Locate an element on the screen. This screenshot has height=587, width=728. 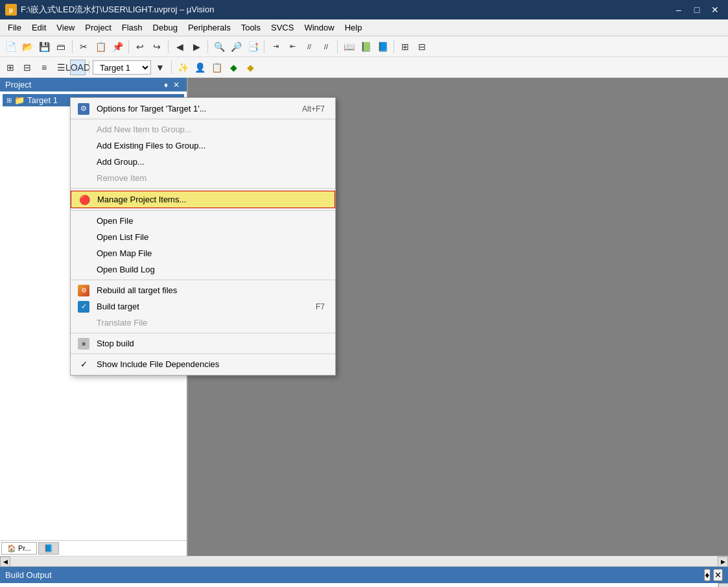
menu-svcs: SVCS is located at coordinates (283, 27).